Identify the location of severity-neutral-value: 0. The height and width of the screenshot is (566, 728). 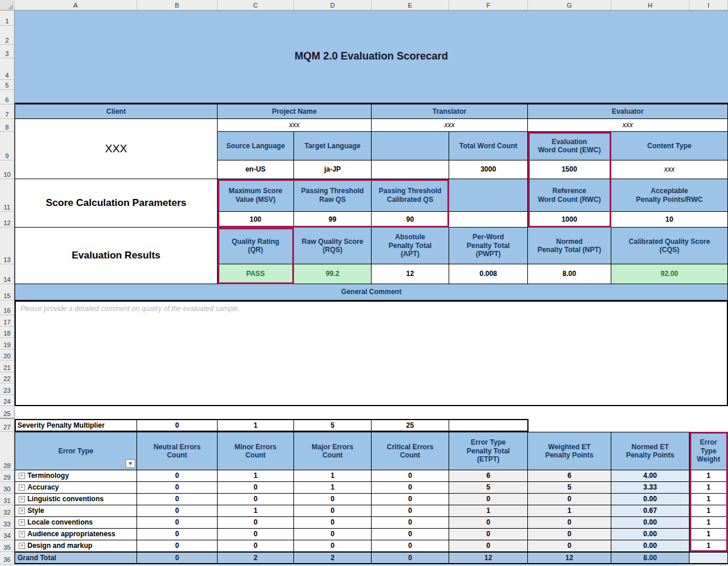
(177, 425).